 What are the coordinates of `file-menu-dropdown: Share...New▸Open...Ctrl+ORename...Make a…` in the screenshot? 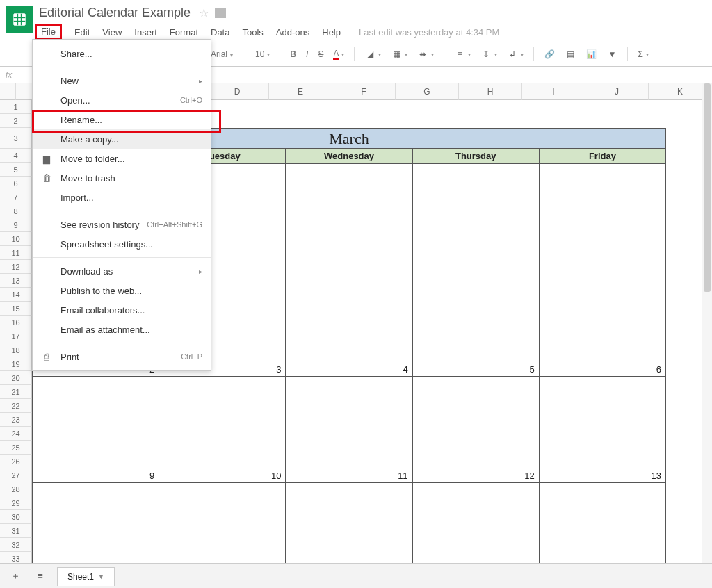 It's located at (122, 205).